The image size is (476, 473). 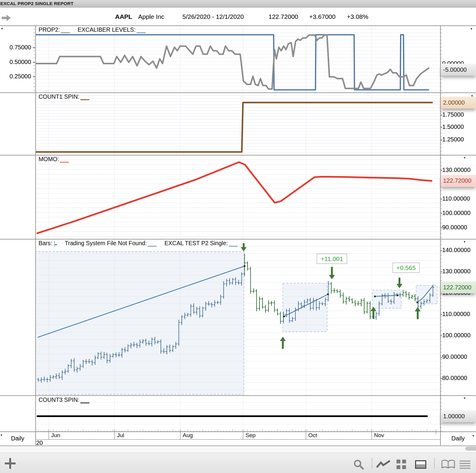 What do you see at coordinates (384, 464) in the screenshot?
I see `chart-line-icon` at bounding box center [384, 464].